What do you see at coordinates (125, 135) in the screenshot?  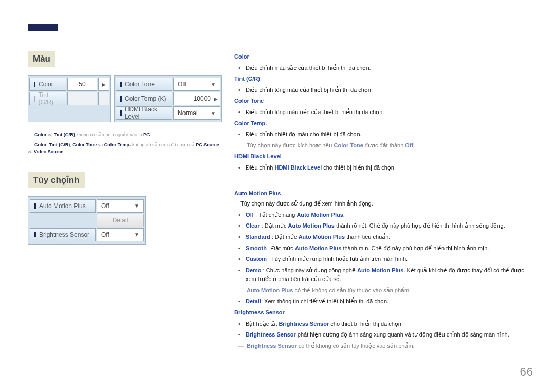 I see `footnote-line: ―Color và Tint (G/R) không có sẵn nếu ng…` at bounding box center [125, 135].